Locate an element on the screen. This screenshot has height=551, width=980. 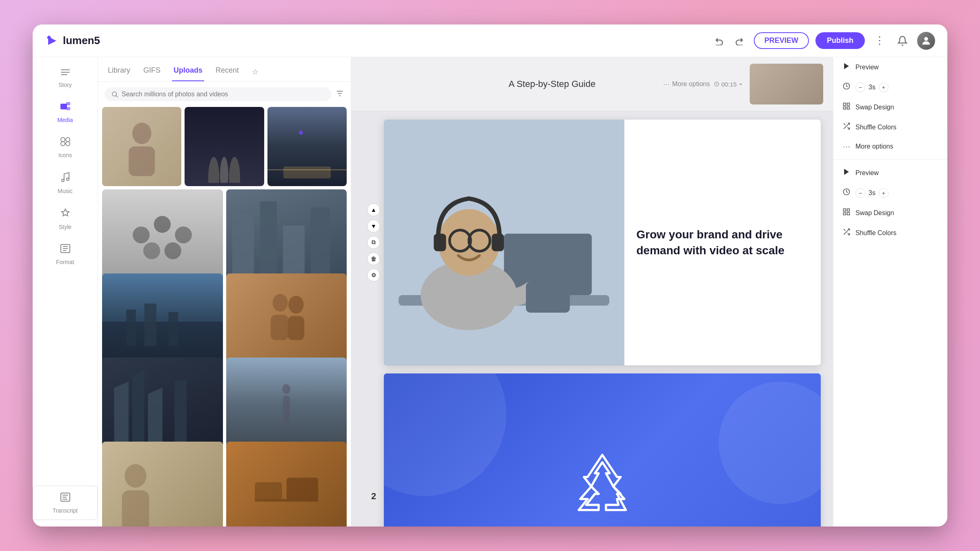
preview-label-2: Preview is located at coordinates (867, 173).